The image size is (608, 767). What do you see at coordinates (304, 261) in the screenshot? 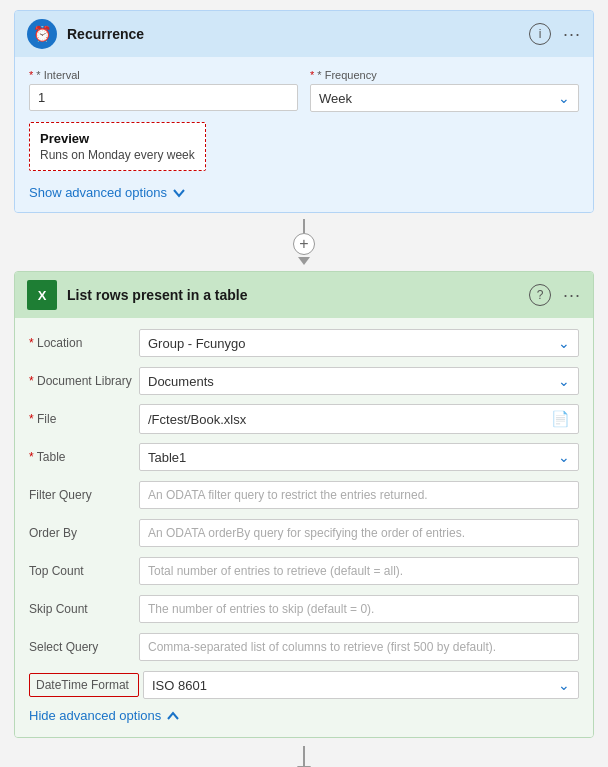
I see `connector-arrow` at bounding box center [304, 261].